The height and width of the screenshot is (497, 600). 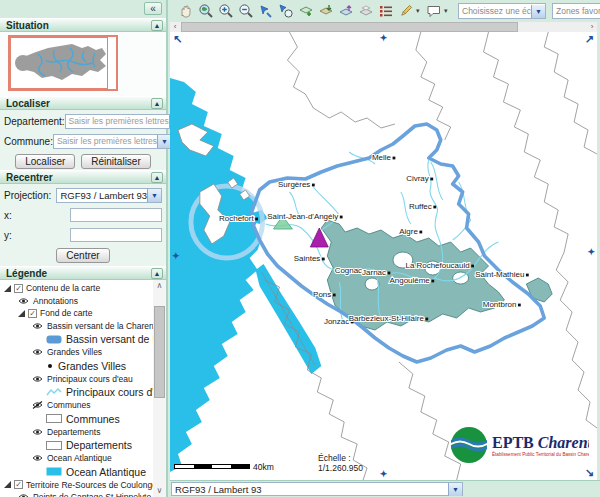 I want to click on localiser-collapse-button: ▲, so click(x=157, y=104).